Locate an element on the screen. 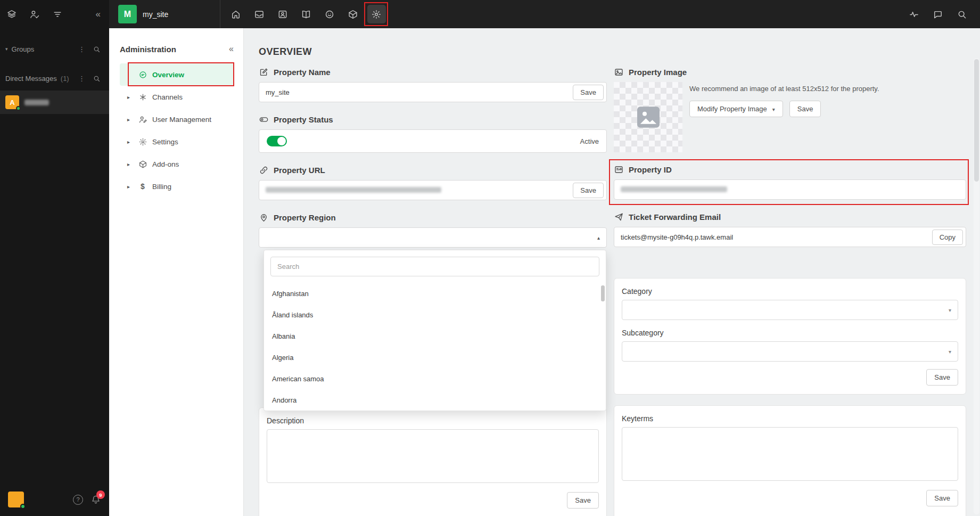  property-image-preview is located at coordinates (648, 117).